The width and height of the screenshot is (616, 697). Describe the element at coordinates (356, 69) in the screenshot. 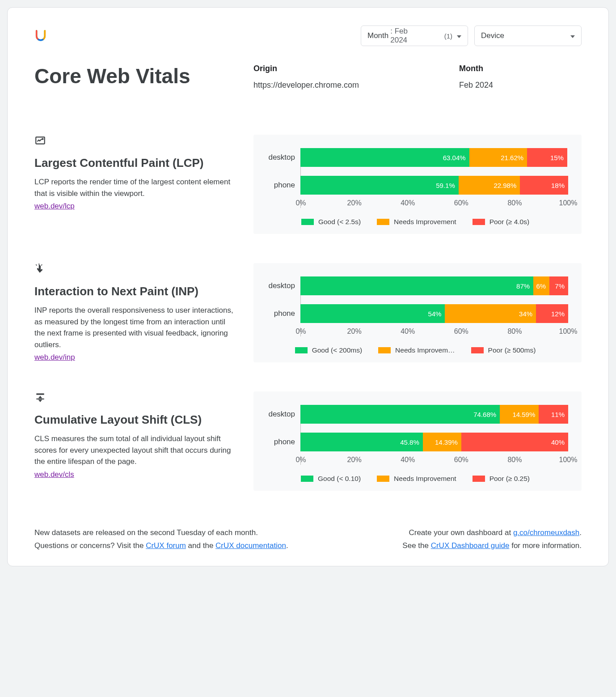

I see `meta-origin-label: Origin` at that location.